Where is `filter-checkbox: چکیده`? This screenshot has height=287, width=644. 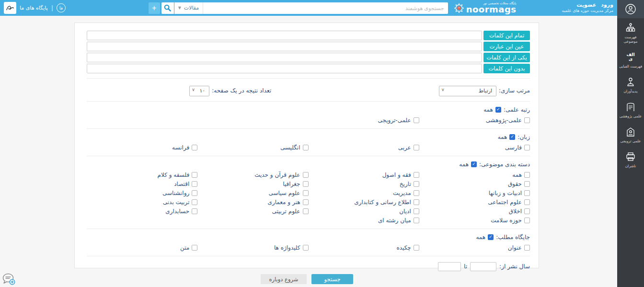
filter-checkbox: چکیده is located at coordinates (364, 248).